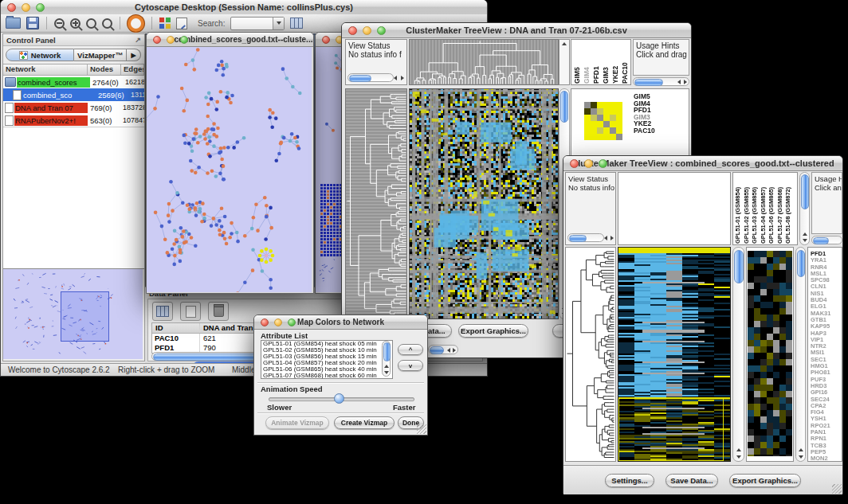 The height and width of the screenshot is (504, 848). Describe the element at coordinates (771, 209) in the screenshot. I see `column-label: GPL51-06 (GSM865)` at that location.